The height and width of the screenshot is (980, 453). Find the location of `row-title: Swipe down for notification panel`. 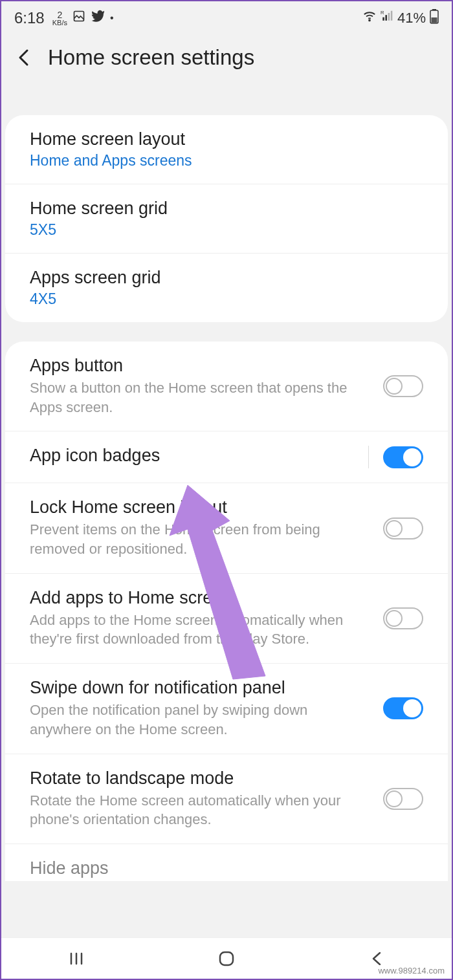

row-title: Swipe down for notification panel is located at coordinates (200, 688).